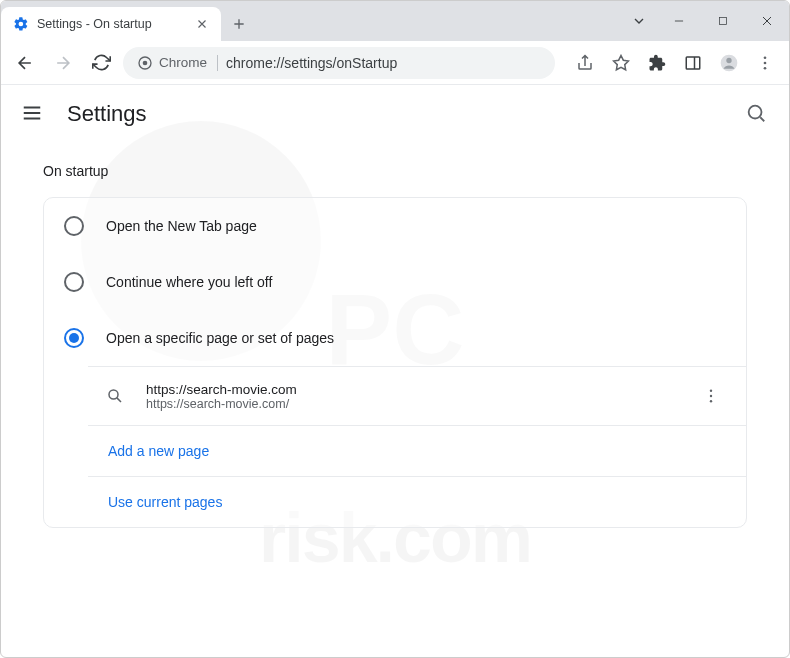 The width and height of the screenshot is (790, 658). Describe the element at coordinates (189, 282) in the screenshot. I see `option-label: Continue where you left off` at that location.